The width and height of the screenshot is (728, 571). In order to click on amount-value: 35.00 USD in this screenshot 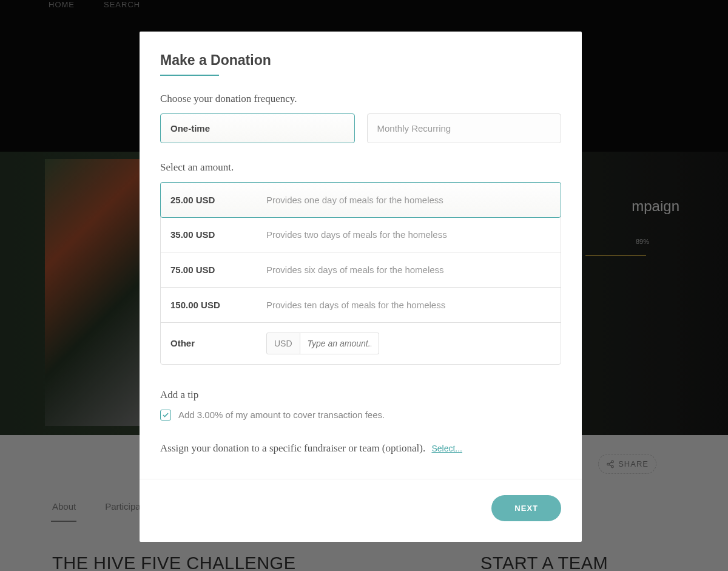, I will do `click(218, 234)`.